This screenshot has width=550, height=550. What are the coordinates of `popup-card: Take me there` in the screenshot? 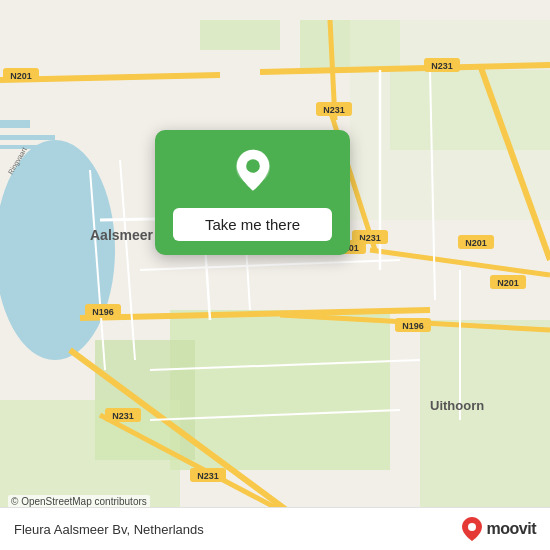 It's located at (252, 192).